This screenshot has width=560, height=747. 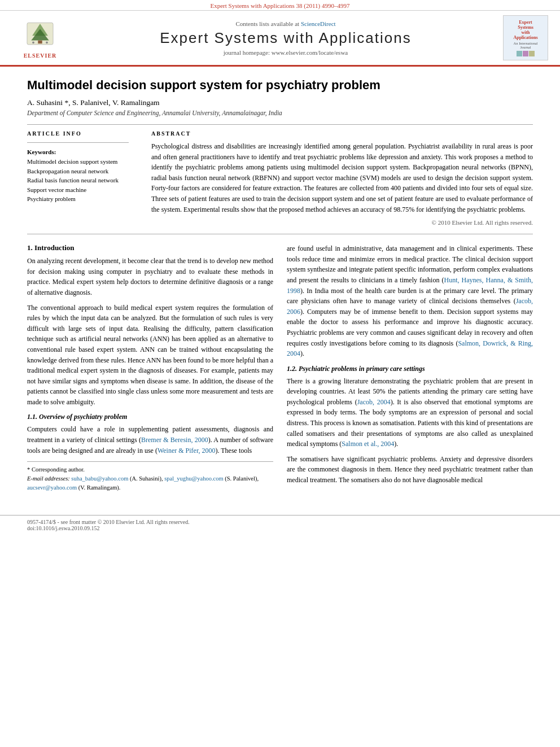 I want to click on authors: A. Suhasini *, S. Palanivel, V. Ramaling…, so click(x=280, y=103).